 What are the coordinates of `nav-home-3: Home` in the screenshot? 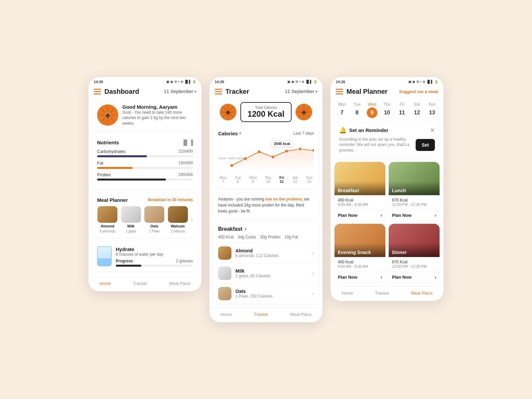 It's located at (347, 293).